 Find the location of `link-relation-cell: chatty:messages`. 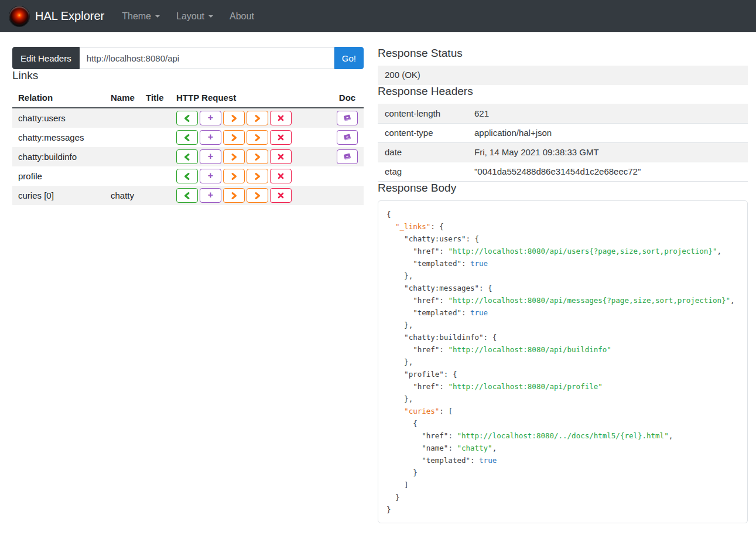

link-relation-cell: chatty:messages is located at coordinates (59, 137).